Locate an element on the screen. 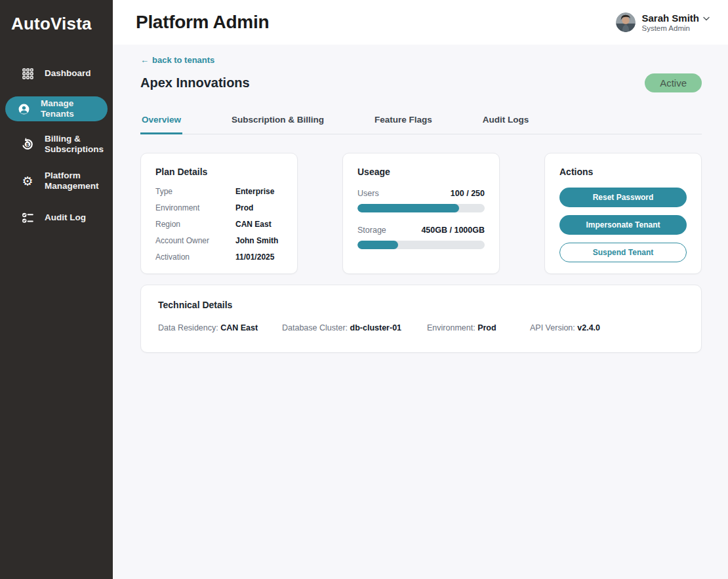  usage-title: Useage is located at coordinates (421, 172).